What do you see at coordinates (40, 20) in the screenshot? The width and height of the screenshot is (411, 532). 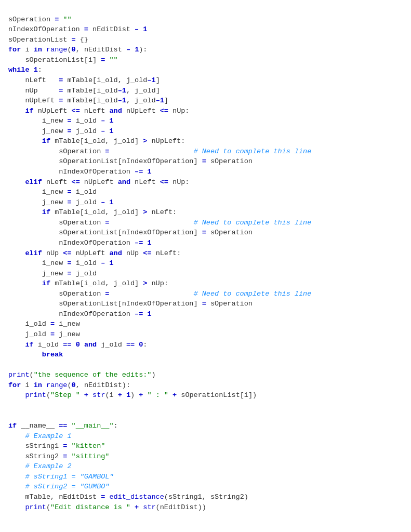 I see `line-1: sOperation = ""` at bounding box center [40, 20].